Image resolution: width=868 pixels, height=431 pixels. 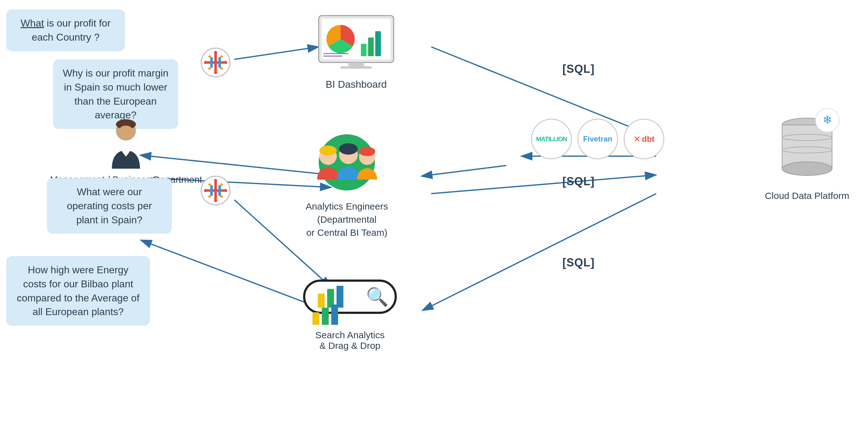 I want to click on speech-bubble-3: What were our operating costs per plant …, so click(x=109, y=206).